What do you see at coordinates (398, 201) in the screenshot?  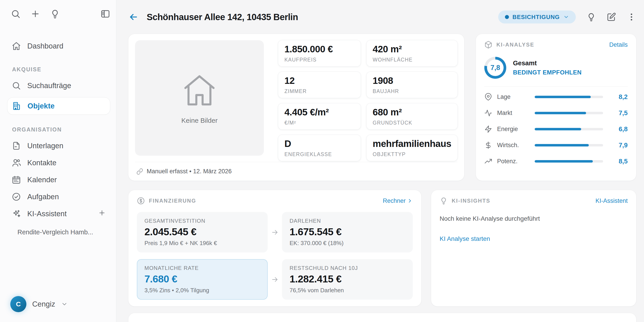 I see `rechner-link: Rechner` at bounding box center [398, 201].